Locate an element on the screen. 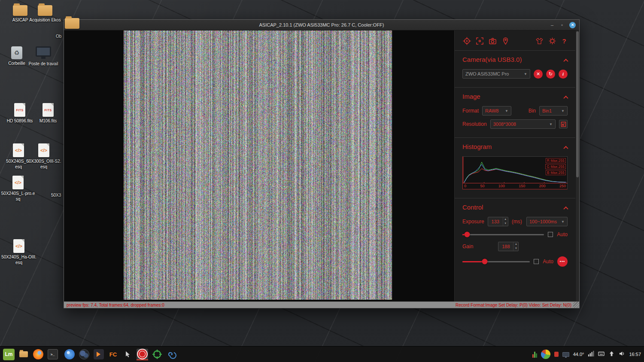 This screenshot has width=644, height=362. terminal-app-icon: >_ is located at coordinates (52, 355).